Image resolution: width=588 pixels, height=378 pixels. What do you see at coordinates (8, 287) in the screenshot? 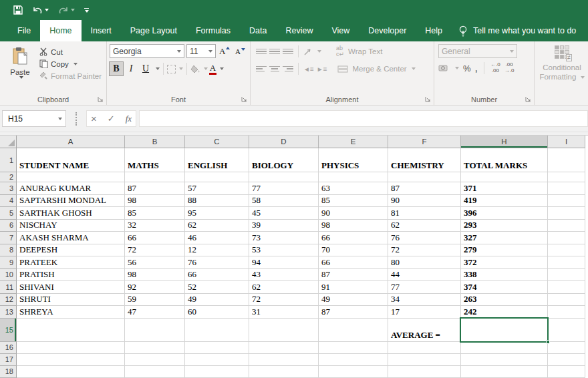
I see `row-header-11: 11` at bounding box center [8, 287].